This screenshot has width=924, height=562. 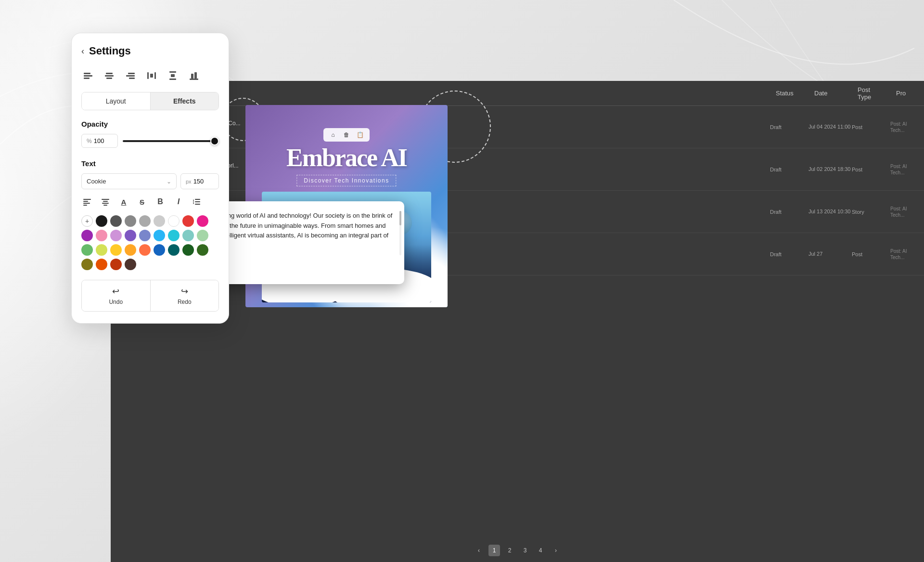 I want to click on slider-track, so click(x=171, y=141).